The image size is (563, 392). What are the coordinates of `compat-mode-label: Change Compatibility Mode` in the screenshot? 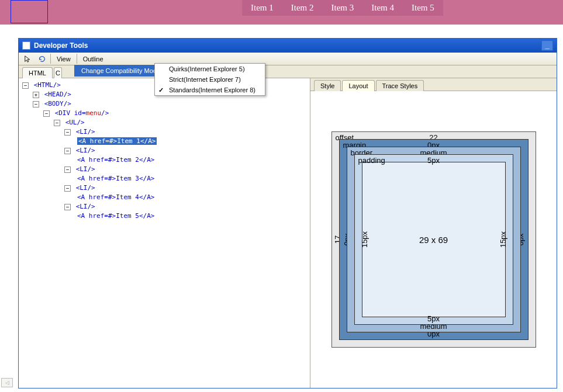 It's located at (120, 71).